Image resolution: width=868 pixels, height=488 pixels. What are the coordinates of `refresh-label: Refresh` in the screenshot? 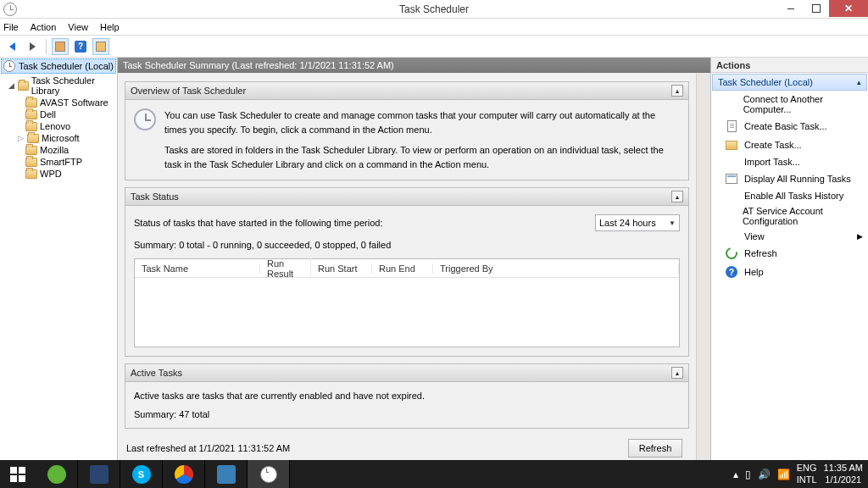 It's located at (656, 448).